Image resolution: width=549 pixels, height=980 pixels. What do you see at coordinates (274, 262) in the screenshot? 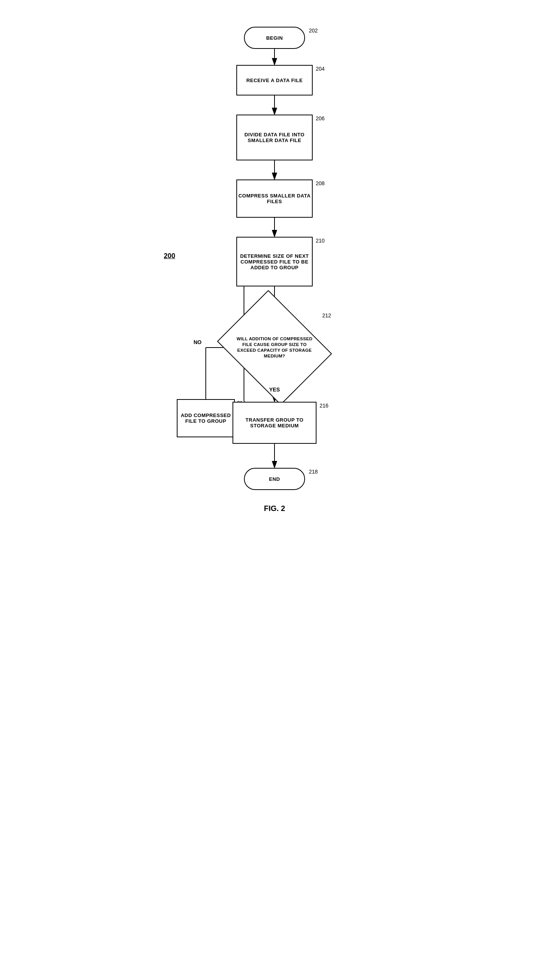
I see `determine-node: DETERMINE SIZE OF NEXT COMPRESSED FILE T…` at bounding box center [274, 262].